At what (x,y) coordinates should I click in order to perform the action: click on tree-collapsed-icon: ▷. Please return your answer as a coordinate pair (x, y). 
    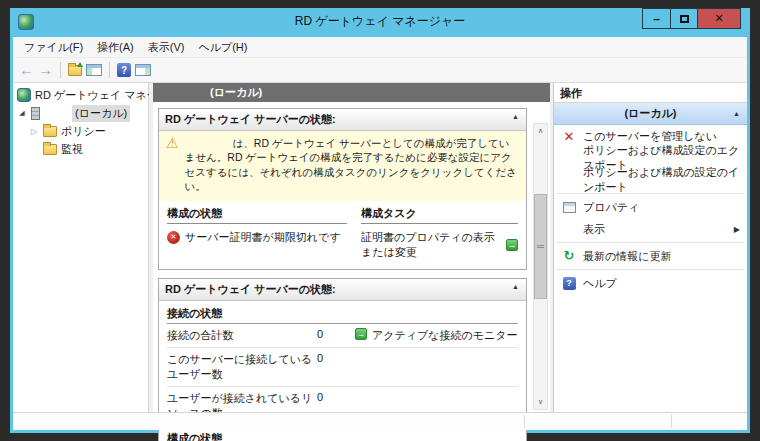
    Looking at the image, I should click on (34, 132).